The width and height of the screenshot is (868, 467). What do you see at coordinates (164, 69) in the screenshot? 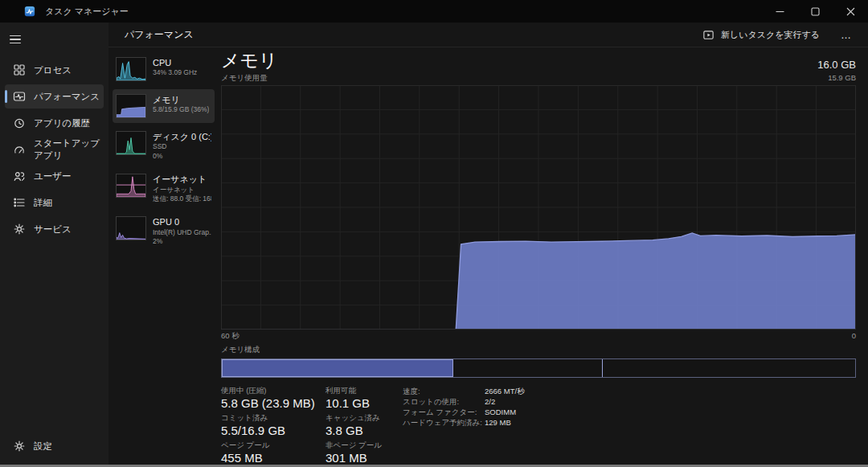
I see `rail-item-cpu: CPU34% 3.09 GHz` at bounding box center [164, 69].